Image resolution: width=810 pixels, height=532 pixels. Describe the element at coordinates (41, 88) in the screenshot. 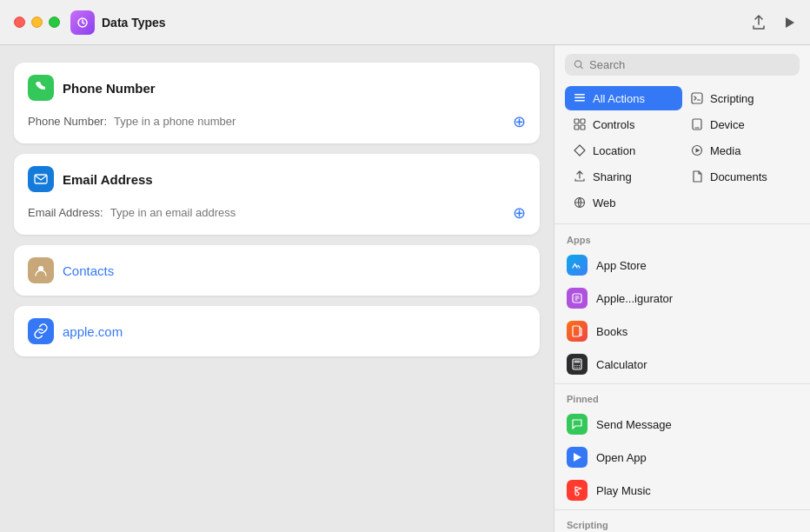

I see `phone-icon` at that location.